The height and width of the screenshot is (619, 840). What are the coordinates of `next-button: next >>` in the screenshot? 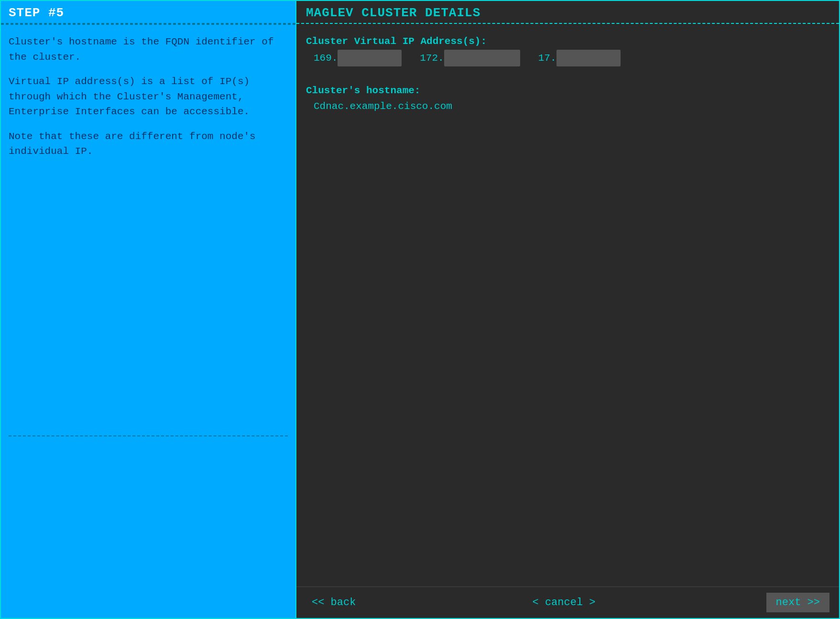 It's located at (798, 602).